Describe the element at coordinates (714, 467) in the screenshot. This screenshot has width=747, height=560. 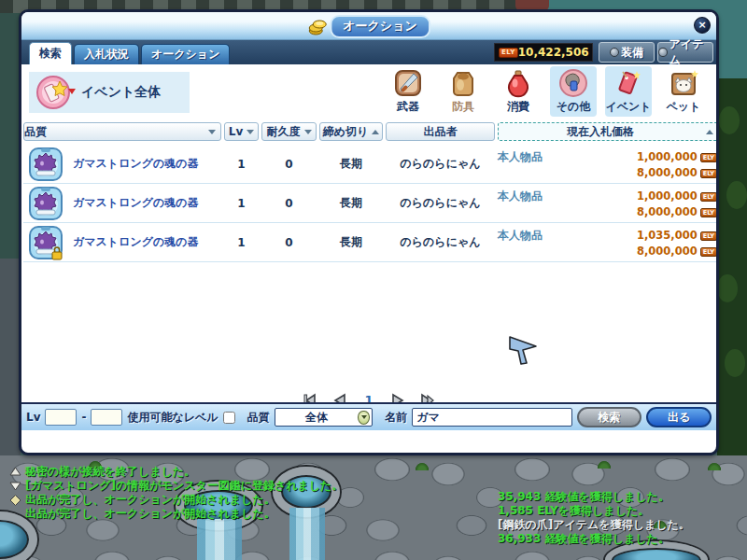
I see `grass-tuft` at that location.